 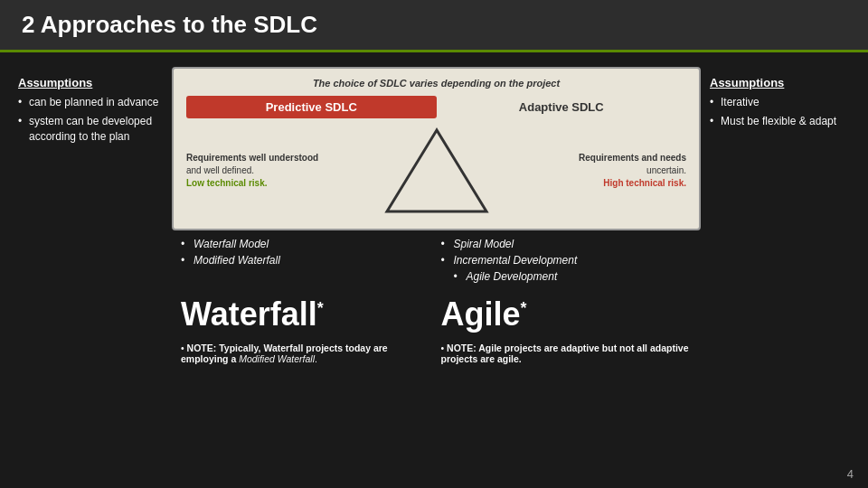 I want to click on list-item: Modified Waterfall, so click(x=307, y=260).